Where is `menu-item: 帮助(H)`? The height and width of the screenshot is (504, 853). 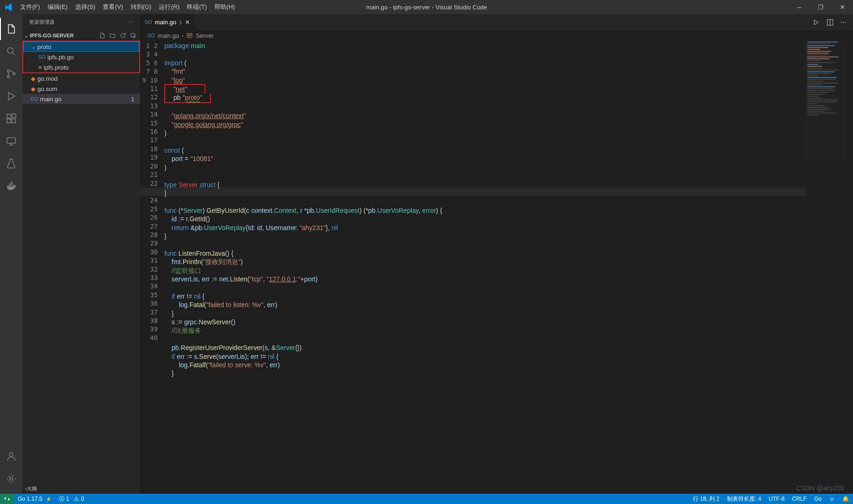
menu-item: 帮助(H) is located at coordinates (225, 7).